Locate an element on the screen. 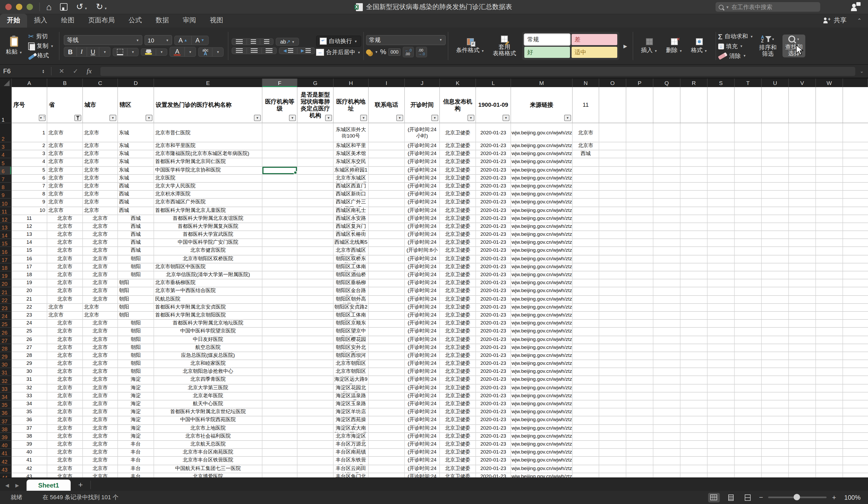 This screenshot has width=868, height=504. page-break-view-button is located at coordinates (748, 497).